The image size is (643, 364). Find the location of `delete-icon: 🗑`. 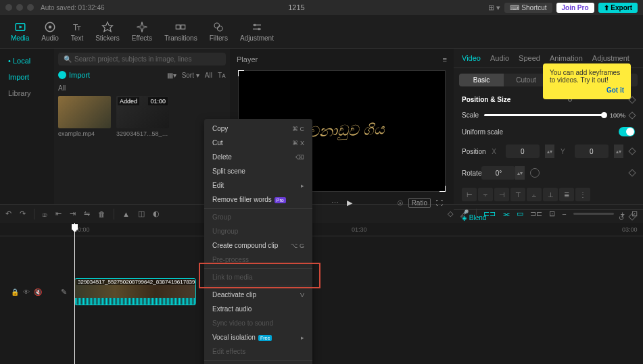

delete-icon: 🗑 is located at coordinates (101, 214).